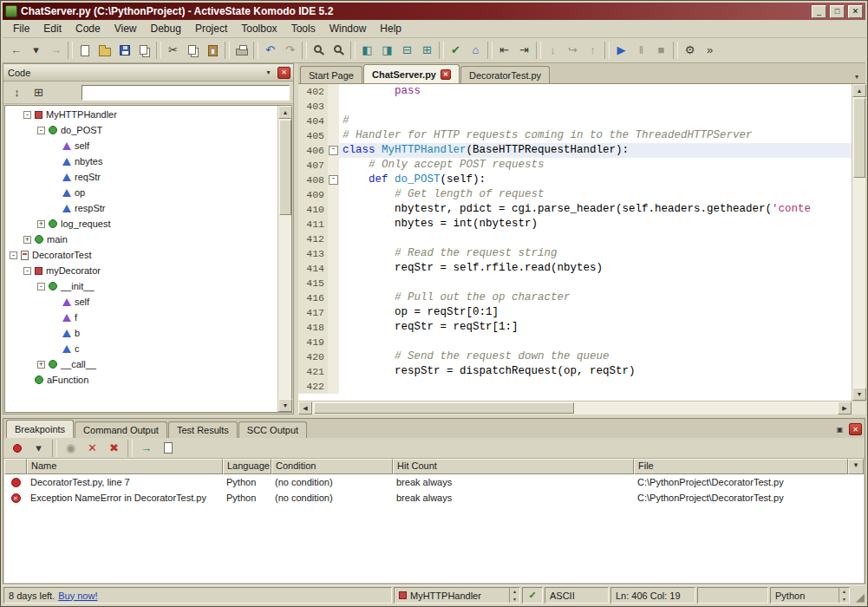 Image resolution: width=868 pixels, height=607 pixels. Describe the element at coordinates (85, 50) in the screenshot. I see `new-file-button` at that location.